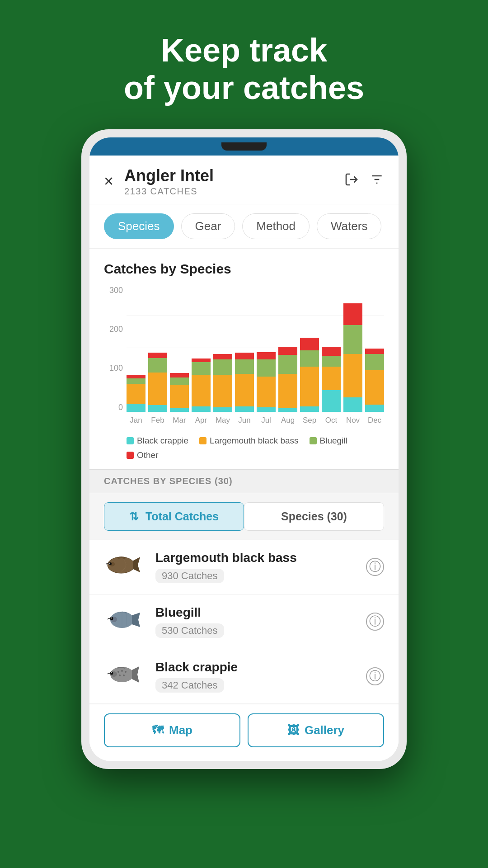  I want to click on legend-bluegill: Bluegill, so click(328, 441).